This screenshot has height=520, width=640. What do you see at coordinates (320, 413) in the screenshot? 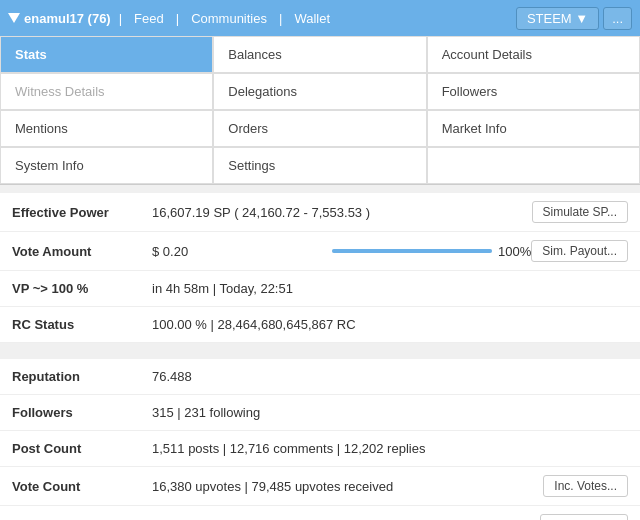
I see `stat-row-followers: Followers 315 | 231 following` at bounding box center [320, 413].